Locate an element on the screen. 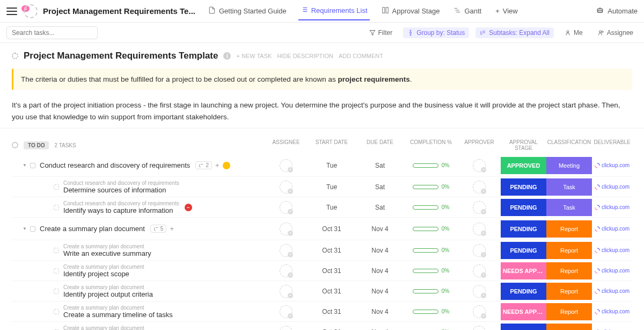 Image resolution: width=644 pixels, height=330 pixels. assignee-button: Assignee is located at coordinates (616, 33).